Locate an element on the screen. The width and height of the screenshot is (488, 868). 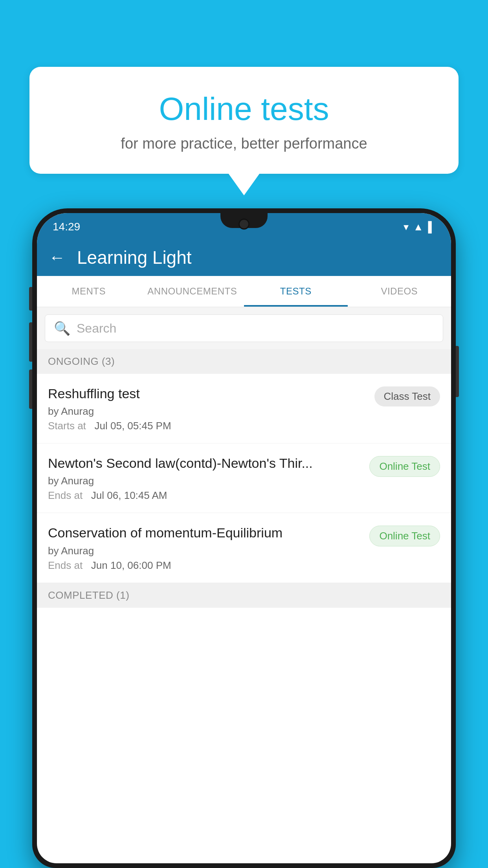
tab-ments: MENTS is located at coordinates (89, 291).